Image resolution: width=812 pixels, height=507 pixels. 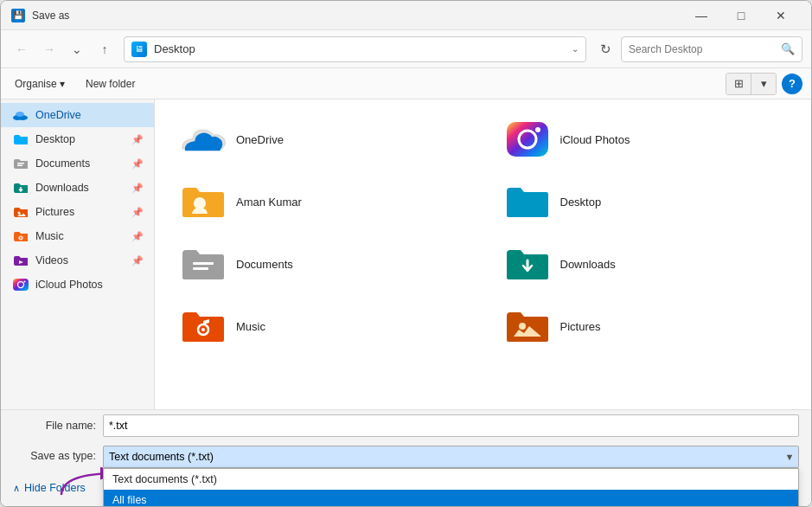 I want to click on back-button: ←, so click(x=22, y=49).